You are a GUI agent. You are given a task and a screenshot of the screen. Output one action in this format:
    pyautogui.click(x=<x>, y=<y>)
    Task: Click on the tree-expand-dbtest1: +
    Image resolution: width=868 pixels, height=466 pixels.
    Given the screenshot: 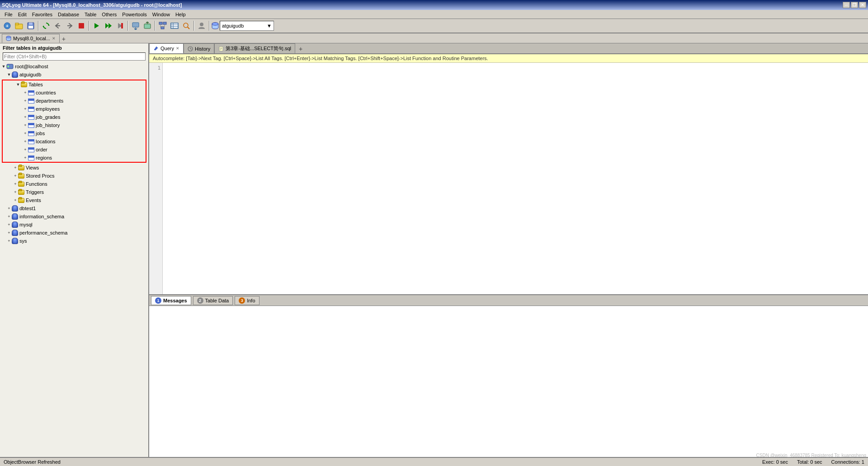 What is the action you would take?
    pyautogui.click(x=9, y=208)
    